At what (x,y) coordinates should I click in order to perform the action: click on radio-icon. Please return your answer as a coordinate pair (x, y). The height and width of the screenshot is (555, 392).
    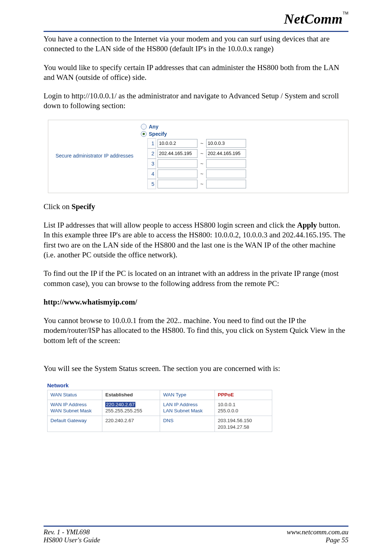
    Looking at the image, I should click on (144, 127).